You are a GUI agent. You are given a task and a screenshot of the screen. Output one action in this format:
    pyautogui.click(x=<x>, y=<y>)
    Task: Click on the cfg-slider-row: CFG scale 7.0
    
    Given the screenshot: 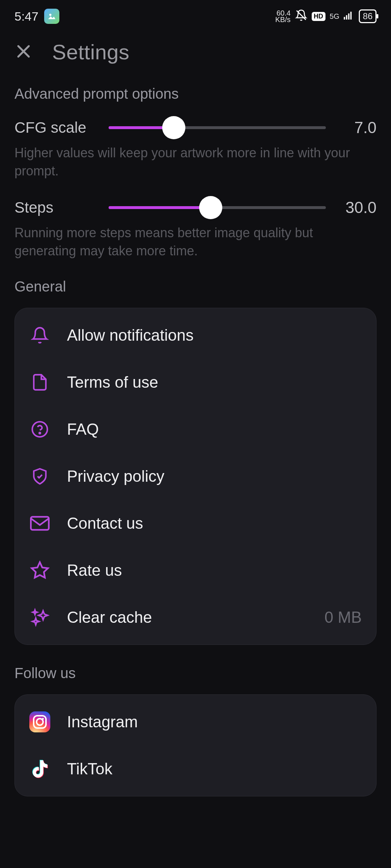 What is the action you would take?
    pyautogui.click(x=196, y=128)
    